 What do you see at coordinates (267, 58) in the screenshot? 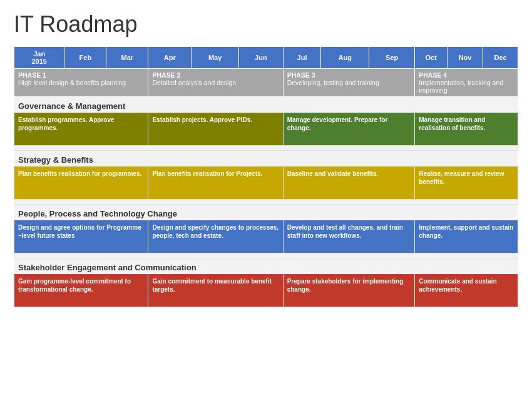
I see `header-row: Jan2015 Feb Mar Apr May Jun Jul Aug Sep …` at bounding box center [267, 58].